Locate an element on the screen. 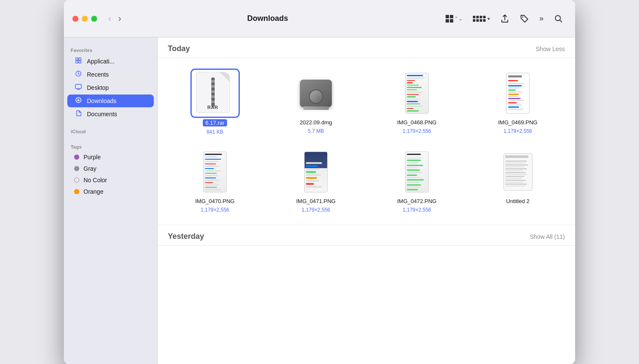  file-item-rar: RAR 6.17.rar 841 KB is located at coordinates (215, 102).